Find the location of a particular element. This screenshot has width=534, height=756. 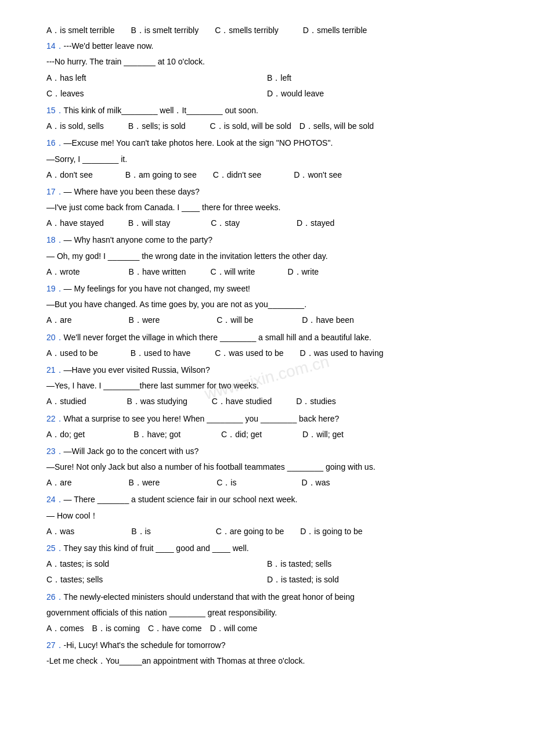

q23-number: 23． is located at coordinates (55, 451).